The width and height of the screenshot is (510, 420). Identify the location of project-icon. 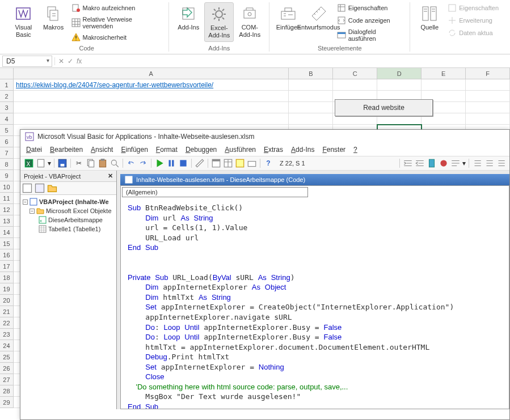
(216, 163).